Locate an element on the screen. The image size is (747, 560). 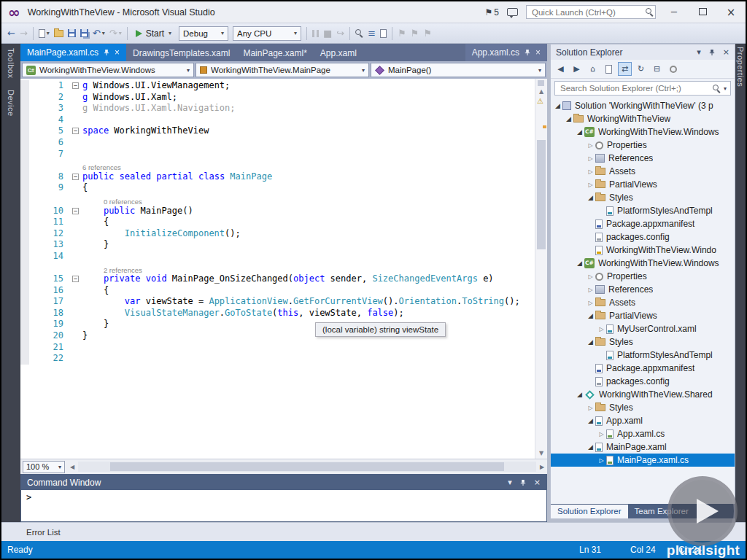
platform-combo: Any CPU▾ is located at coordinates (267, 34).